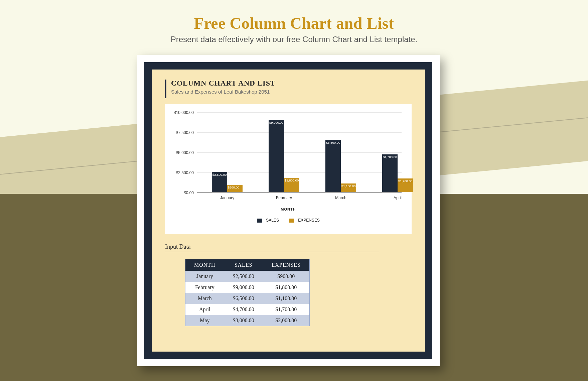  Describe the element at coordinates (248, 277) in the screenshot. I see `table-row: January $2,500.00 $900.00` at that location.